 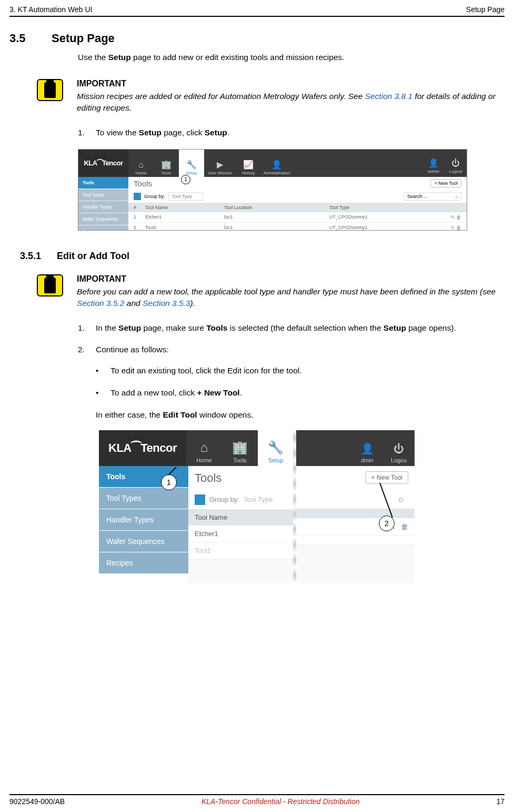 I want to click on nav-logout-partial: ⏻Logou, so click(x=399, y=454).